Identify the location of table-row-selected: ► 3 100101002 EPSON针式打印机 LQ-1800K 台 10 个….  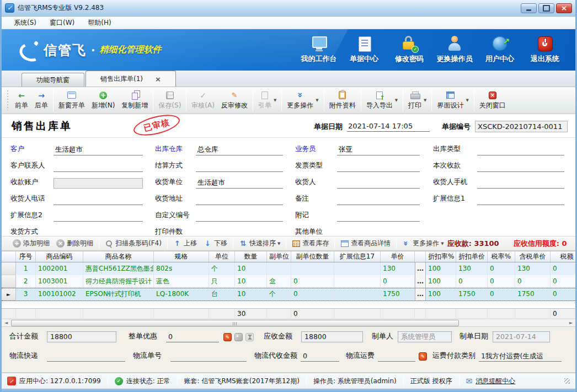
(288, 294).